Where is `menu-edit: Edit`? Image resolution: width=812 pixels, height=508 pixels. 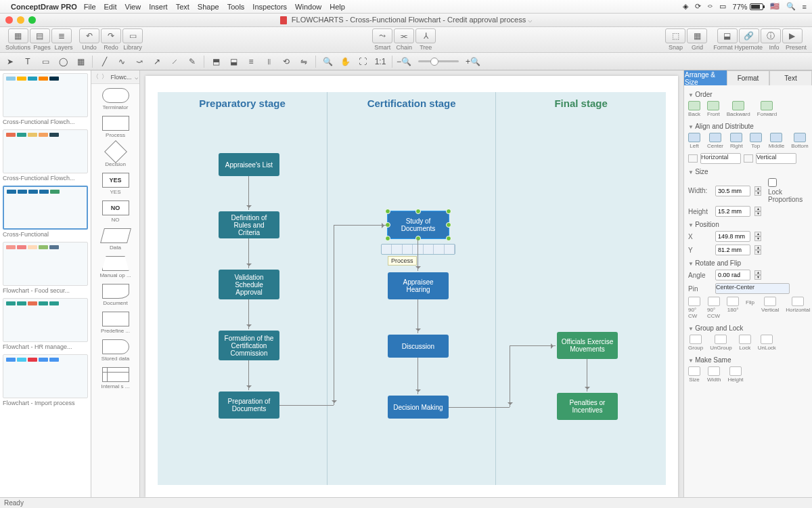
menu-edit: Edit is located at coordinates (111, 7).